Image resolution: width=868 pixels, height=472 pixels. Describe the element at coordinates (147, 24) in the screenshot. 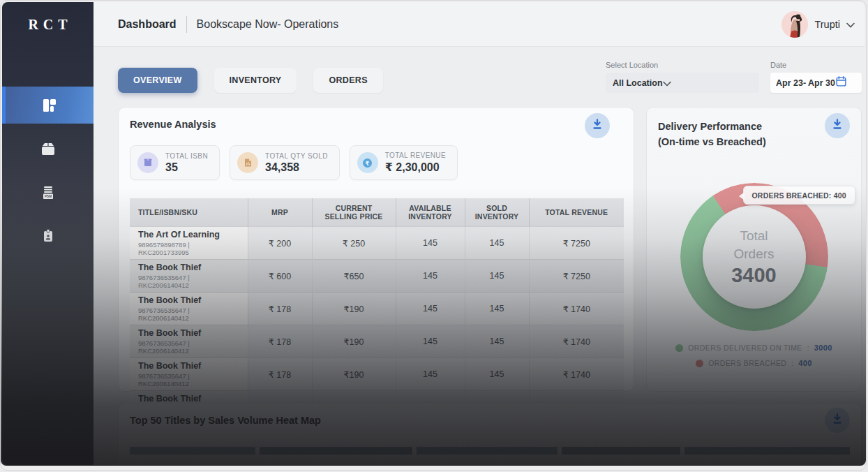

I see `page-title: Dashboard` at that location.